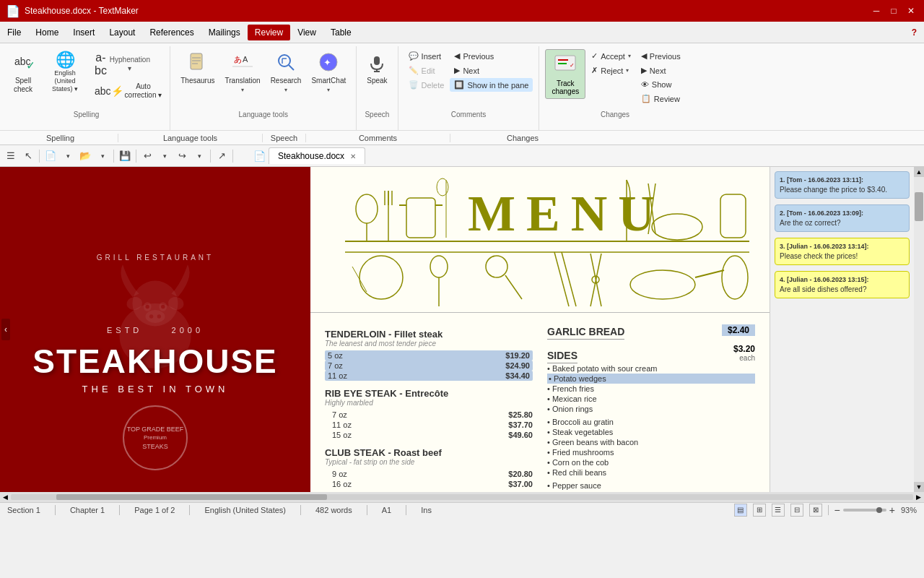 Image resolution: width=924 pixels, height=578 pixels. Describe the element at coordinates (14, 33) in the screenshot. I see `menu-file: File` at that location.